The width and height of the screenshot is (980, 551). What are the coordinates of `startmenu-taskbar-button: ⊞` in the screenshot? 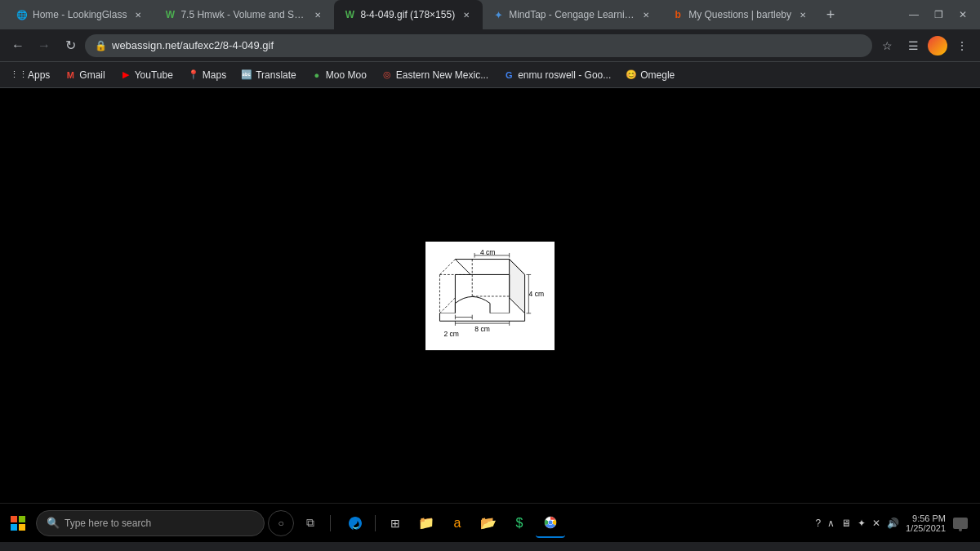 It's located at (395, 523).